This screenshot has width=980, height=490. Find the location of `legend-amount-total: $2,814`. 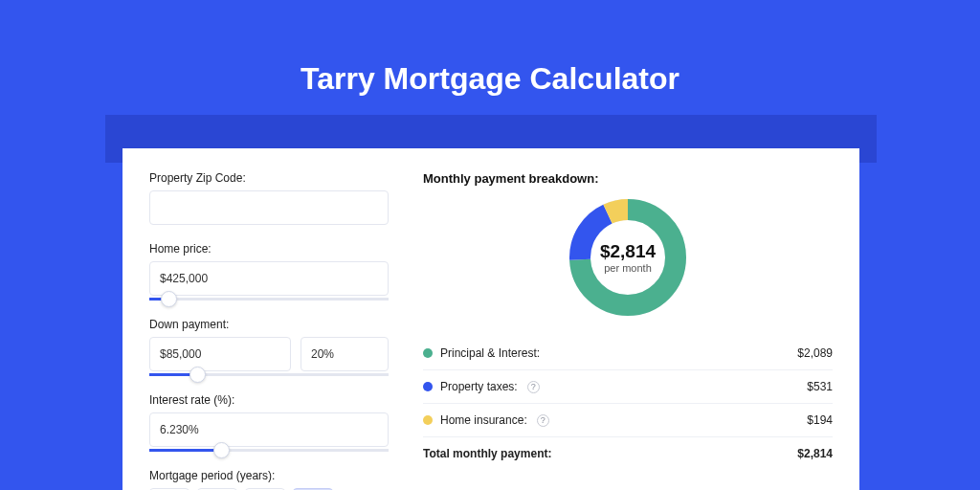

legend-amount-total: $2,814 is located at coordinates (815, 454).